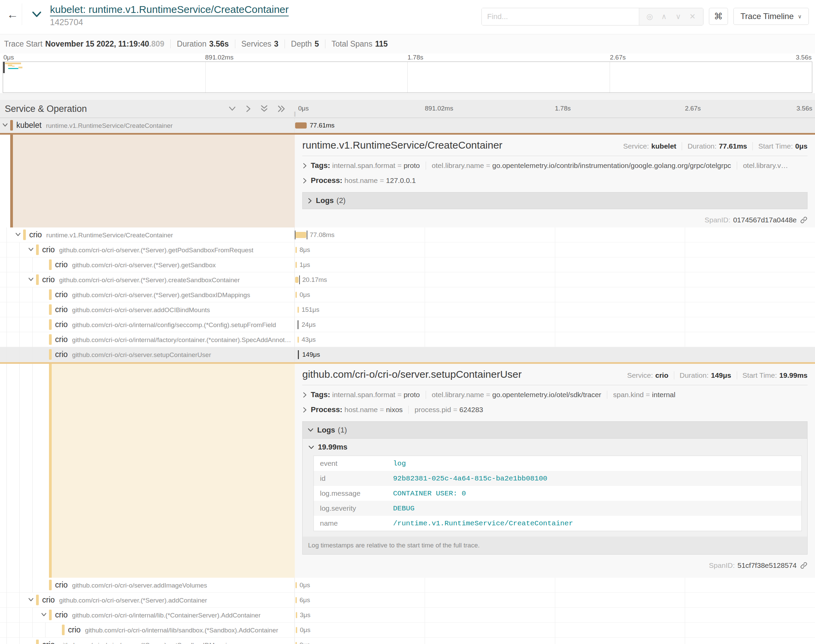 The width and height of the screenshot is (815, 644). What do you see at coordinates (555, 447) in the screenshot?
I see `log-entry-toggle: 19.99ms` at bounding box center [555, 447].